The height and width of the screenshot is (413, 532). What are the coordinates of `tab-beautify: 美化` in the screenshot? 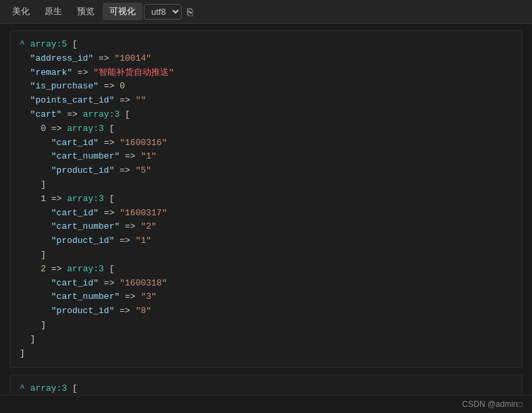 It's located at (21, 11).